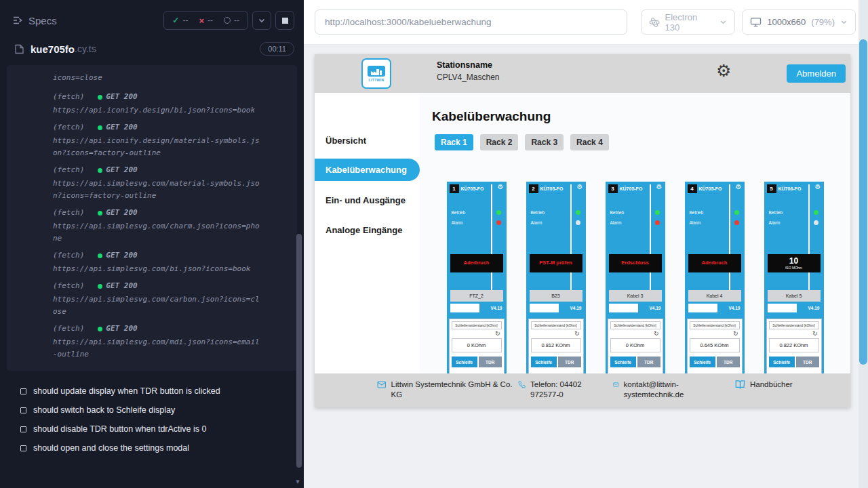  Describe the element at coordinates (477, 263) in the screenshot. I see `status-display: Aderbruch` at that location.